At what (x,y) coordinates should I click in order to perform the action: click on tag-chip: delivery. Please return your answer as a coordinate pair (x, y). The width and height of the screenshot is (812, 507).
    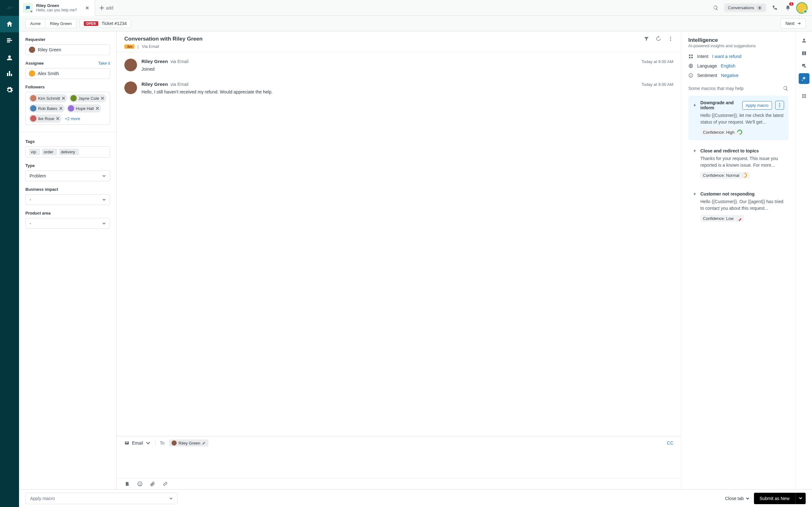
    Looking at the image, I should click on (69, 152).